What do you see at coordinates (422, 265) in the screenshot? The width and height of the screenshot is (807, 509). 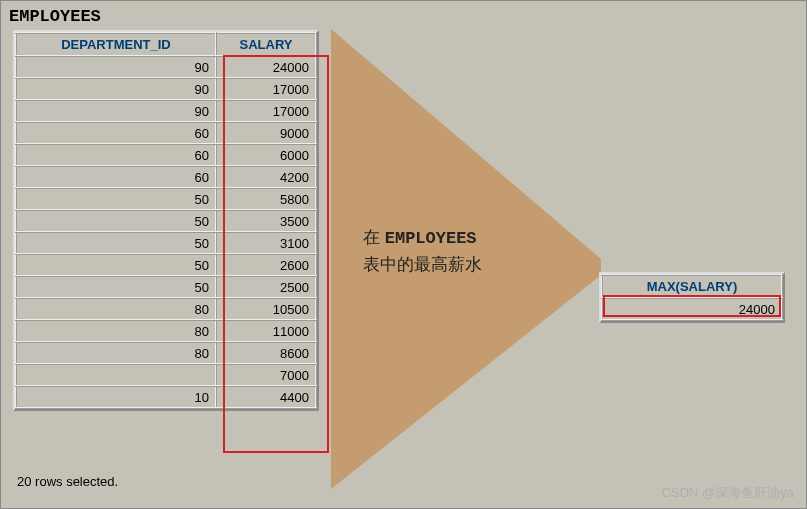 I see `caption-line2: 表中的最高薪水` at bounding box center [422, 265].